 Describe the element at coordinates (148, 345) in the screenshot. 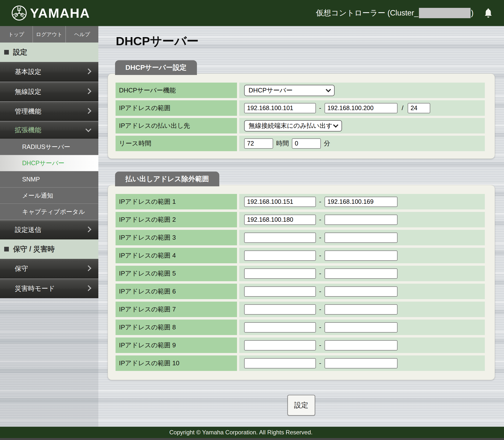

I see `exclusion-range-9-label: IPアドレスの範囲 9` at that location.